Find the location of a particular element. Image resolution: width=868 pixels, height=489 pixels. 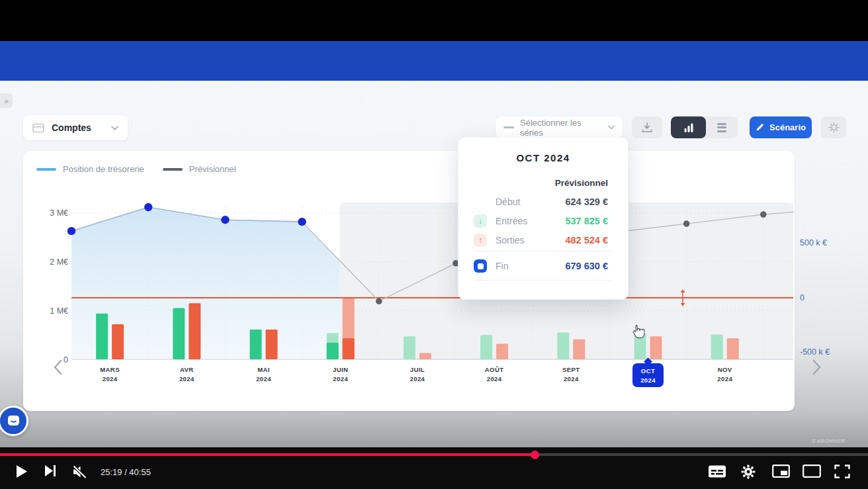

video-watermark: S'ABONNER is located at coordinates (828, 441).